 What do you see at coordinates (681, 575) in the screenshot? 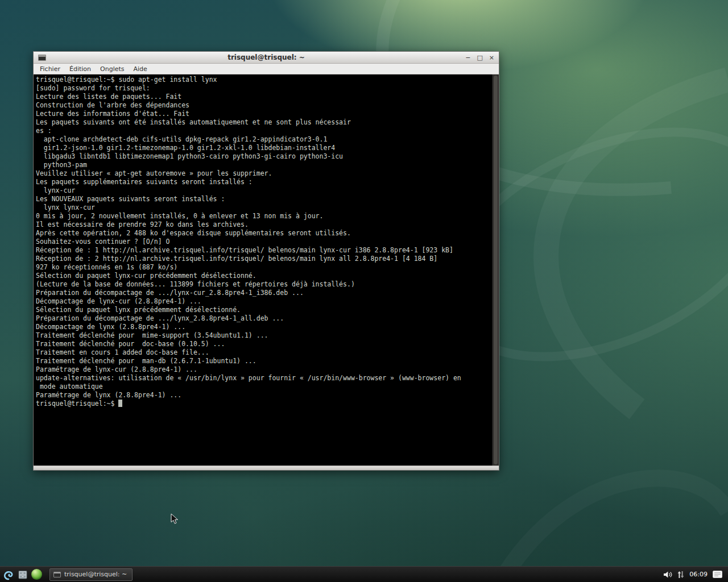
I see `network-activity-button` at bounding box center [681, 575].